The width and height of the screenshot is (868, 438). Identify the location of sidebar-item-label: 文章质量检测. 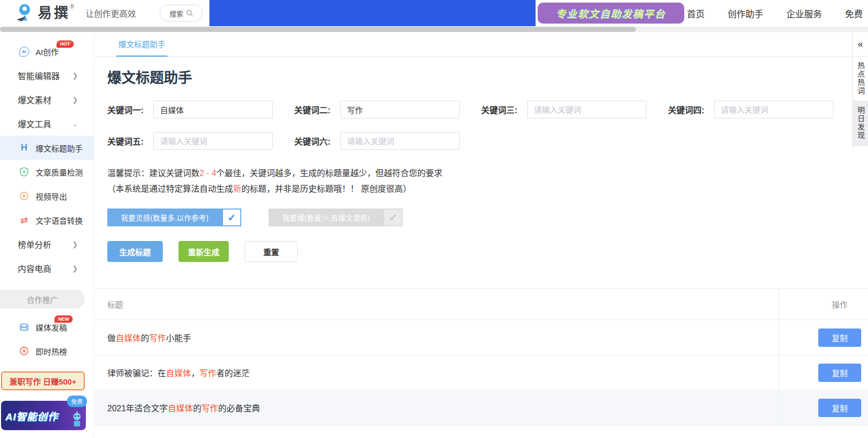
(59, 172).